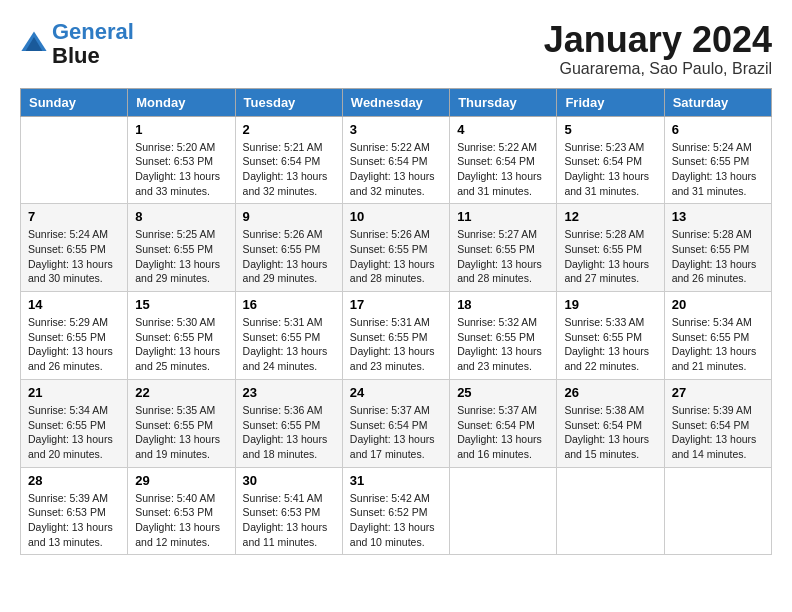 The image size is (792, 612). Describe the element at coordinates (396, 480) in the screenshot. I see `day-number: 31` at that location.